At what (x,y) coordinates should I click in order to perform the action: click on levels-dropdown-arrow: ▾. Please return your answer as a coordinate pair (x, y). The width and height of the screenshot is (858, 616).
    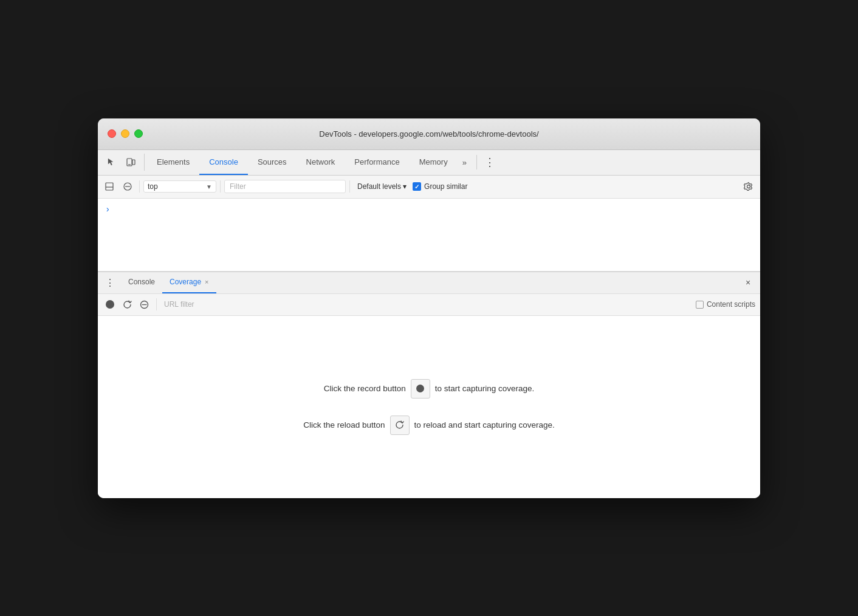
    Looking at the image, I should click on (405, 187).